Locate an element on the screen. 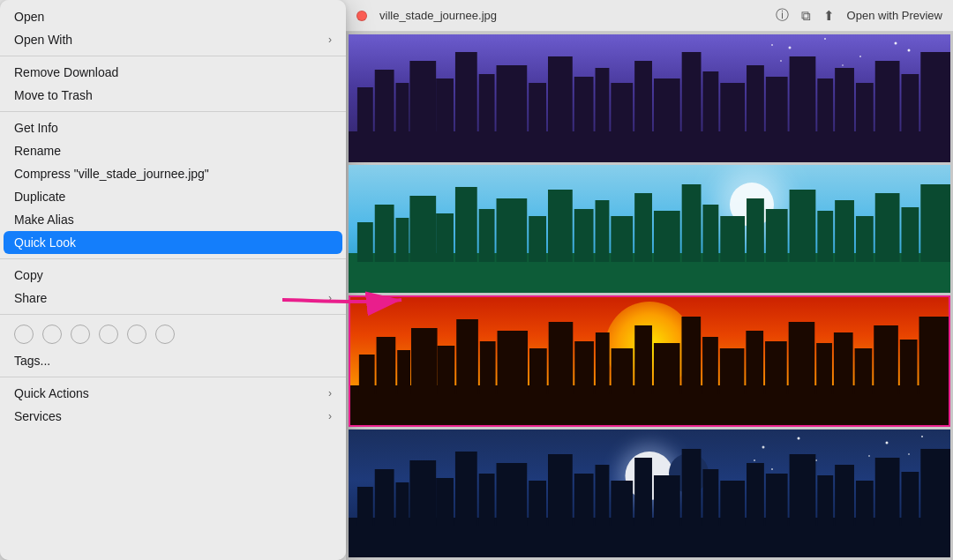 The height and width of the screenshot is (560, 953). sunset-skyline-svg is located at coordinates (649, 362).